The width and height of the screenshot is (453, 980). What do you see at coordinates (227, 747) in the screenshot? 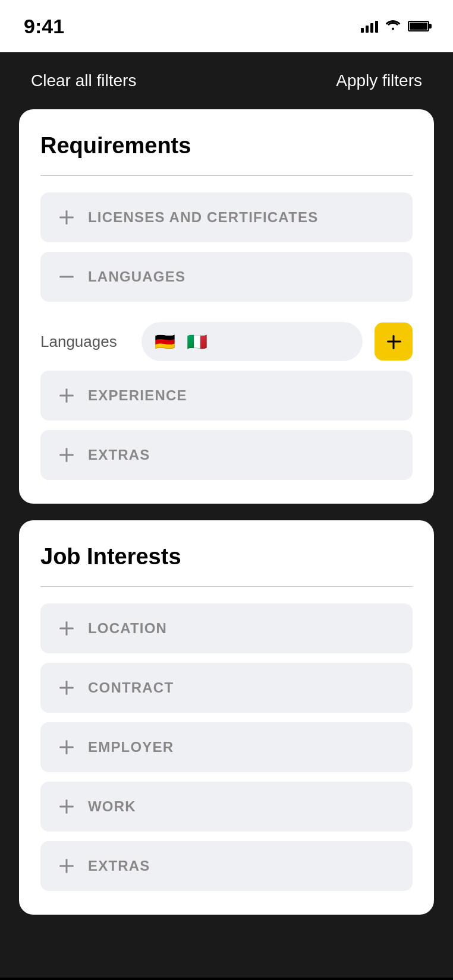
I see `accordion-employer: EMPLOYER` at bounding box center [227, 747].